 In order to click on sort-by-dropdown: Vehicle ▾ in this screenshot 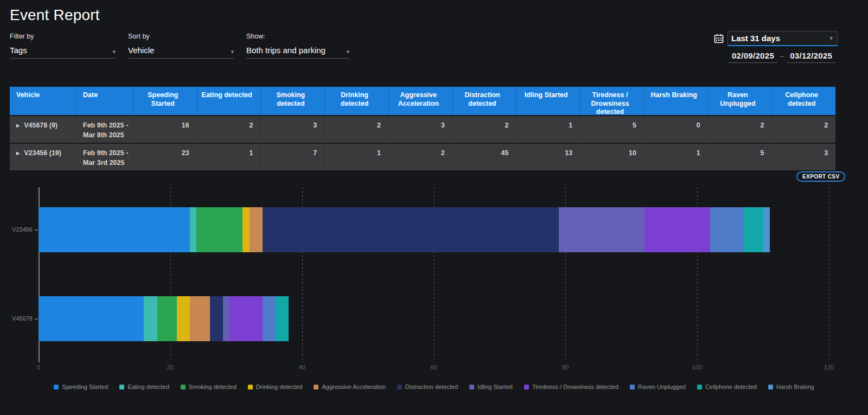, I will do `click(181, 52)`.